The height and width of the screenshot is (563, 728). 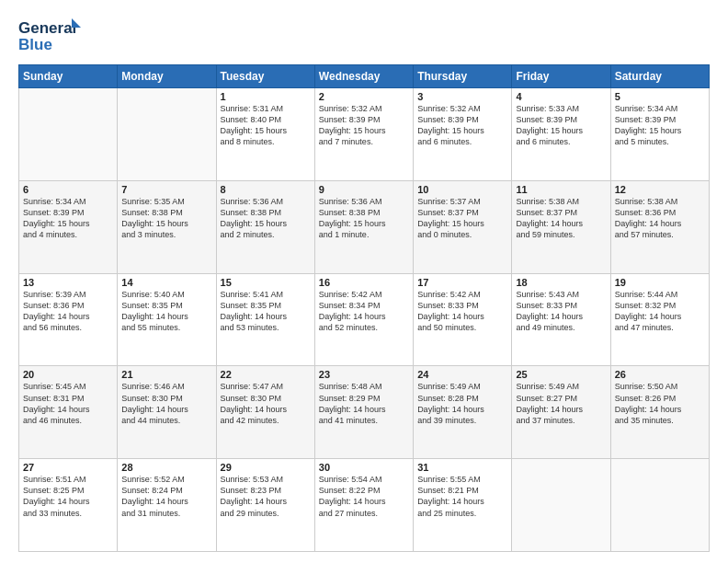 I want to click on calendar-cell: 9Sunrise: 5:36 AM Sunset: 8:38 PM Daylig…, so click(x=364, y=226).